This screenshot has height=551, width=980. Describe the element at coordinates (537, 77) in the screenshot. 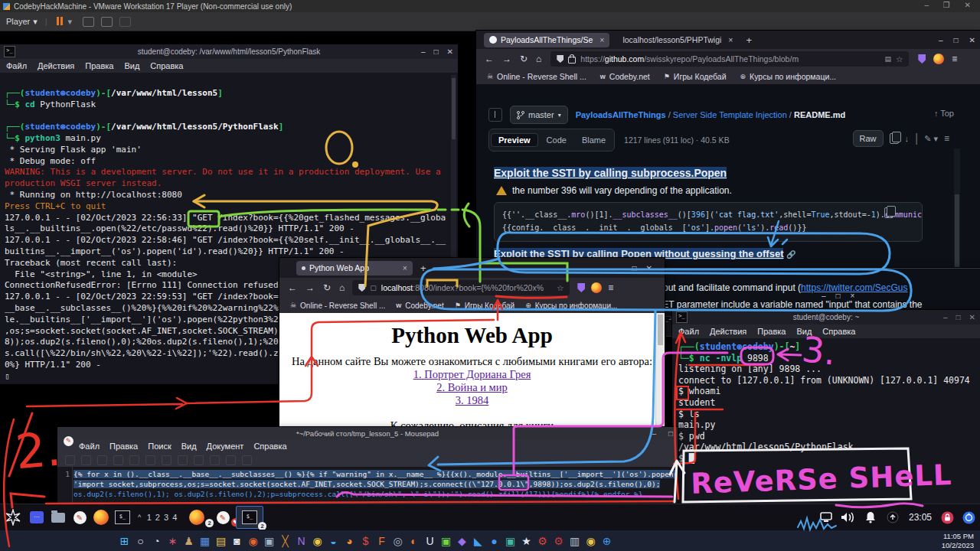

I see `bookmark-reverse-shell: ☠Online - Reverse Shell ...` at that location.